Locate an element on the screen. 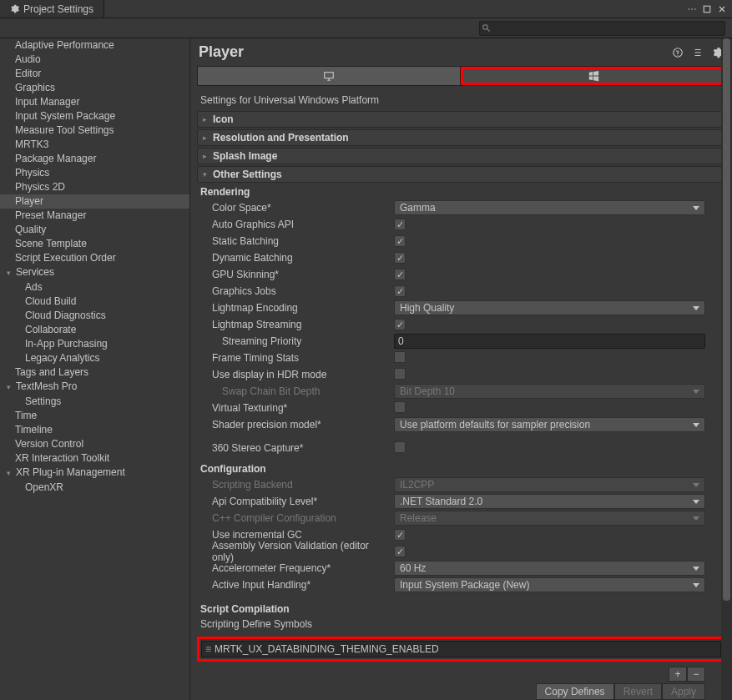 The height and width of the screenshot is (700, 732). label-assembly-validation: Assembly Version Validation (editor only… is located at coordinates (294, 551).